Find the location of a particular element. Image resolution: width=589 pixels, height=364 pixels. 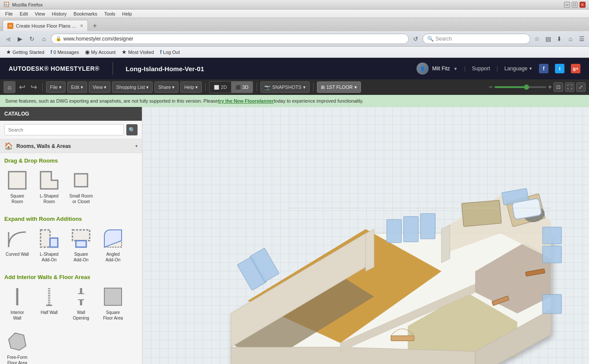

bm-label: 0 Messages is located at coordinates (66, 52).